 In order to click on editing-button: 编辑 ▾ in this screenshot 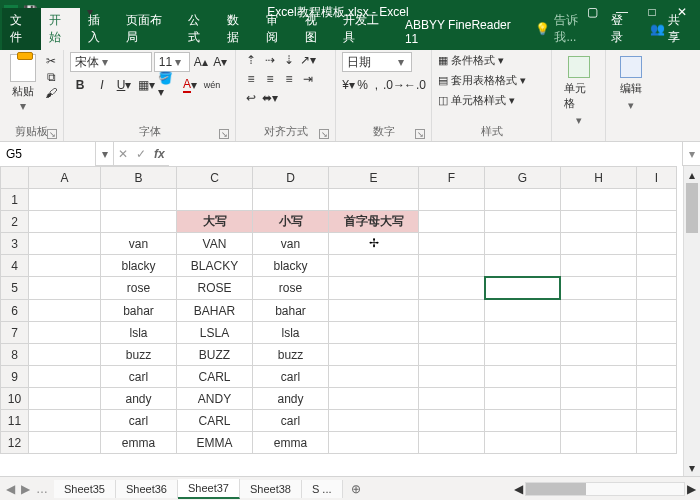, I will do `click(631, 94)`.